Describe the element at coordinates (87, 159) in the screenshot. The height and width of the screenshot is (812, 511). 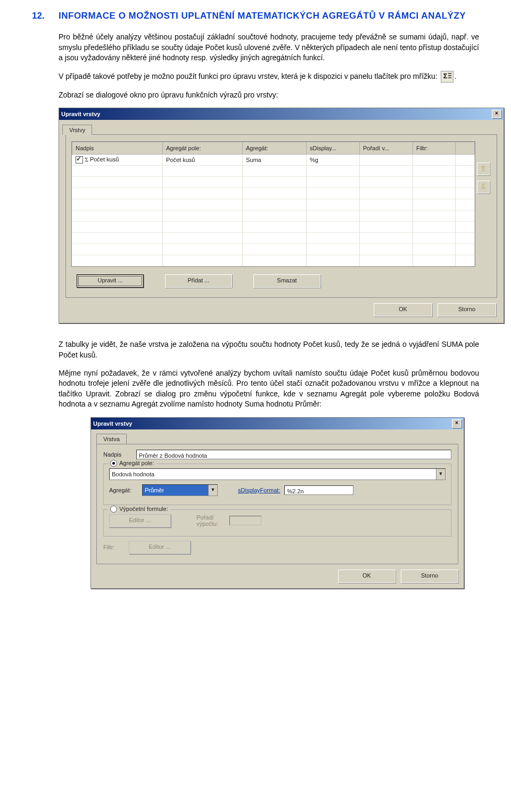
I see `sigma-icon: Σ` at that location.